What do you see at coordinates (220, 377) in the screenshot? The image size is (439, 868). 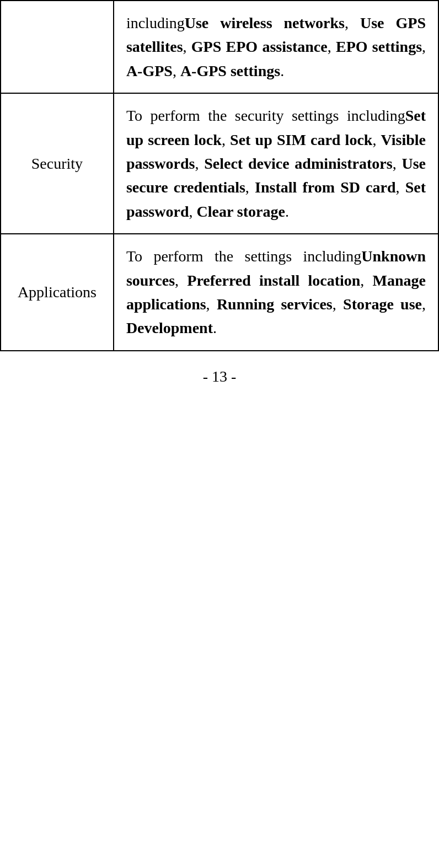 I see `page-number: - 13 -` at bounding box center [220, 377].